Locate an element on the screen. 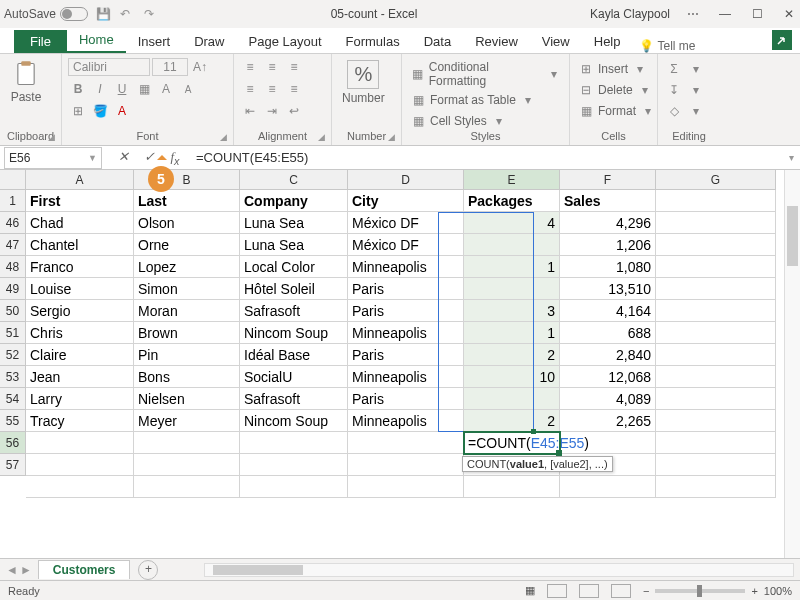  cell: Pin is located at coordinates (187, 355).